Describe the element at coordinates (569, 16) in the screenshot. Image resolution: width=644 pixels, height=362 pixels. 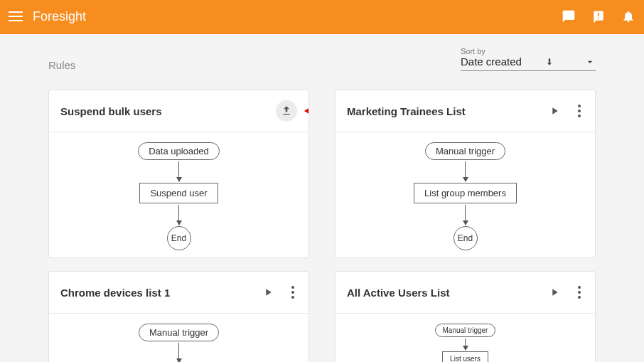
I see `chat-icon` at that location.